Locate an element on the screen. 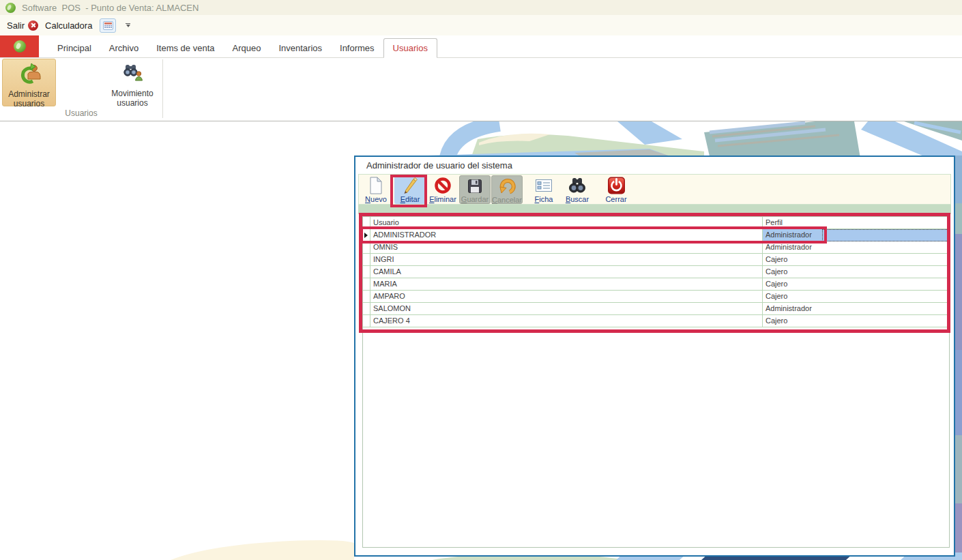  ficha-icon is located at coordinates (544, 186).